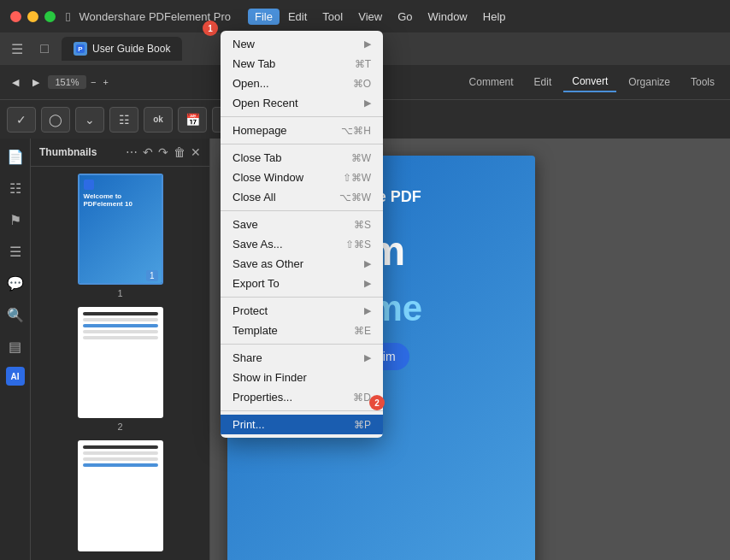 The image size is (730, 560). What do you see at coordinates (302, 397) in the screenshot?
I see `menu-properties: Properties... ⌘D` at bounding box center [302, 397].